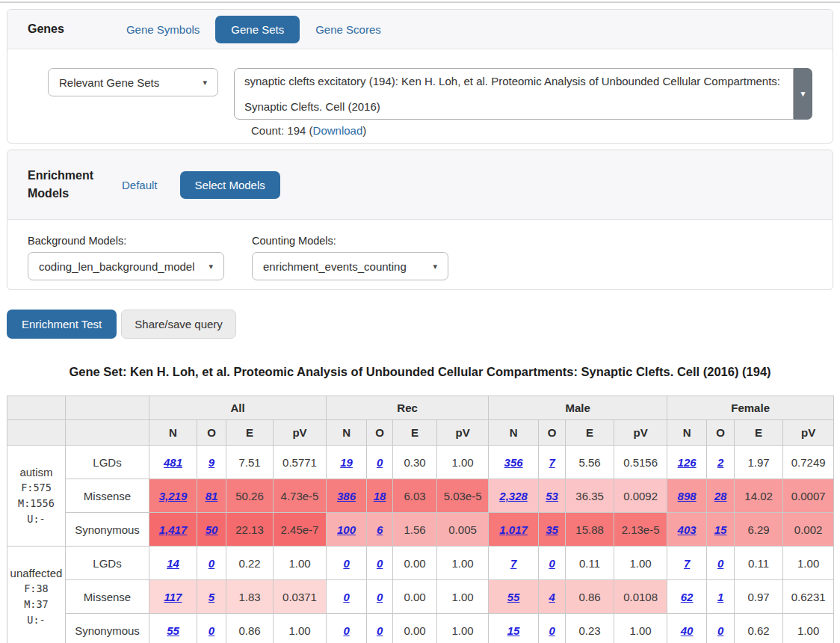  What do you see at coordinates (590, 496) in the screenshot?
I see `value-cell: 36.35` at bounding box center [590, 496].